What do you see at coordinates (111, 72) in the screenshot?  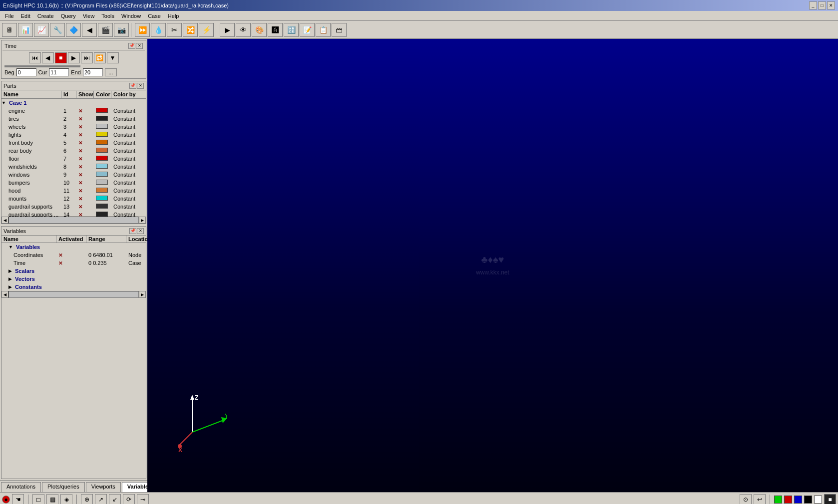 I see `time-more-btn: ...` at bounding box center [111, 72].